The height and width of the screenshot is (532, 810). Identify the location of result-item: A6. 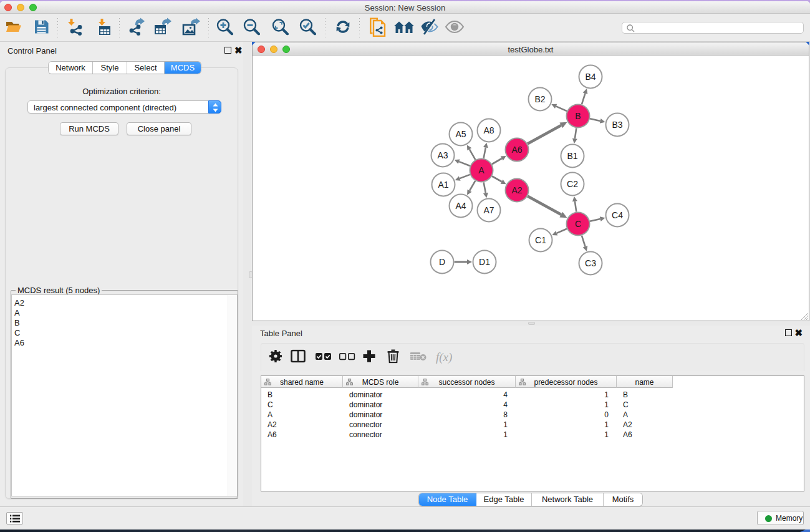
(125, 343).